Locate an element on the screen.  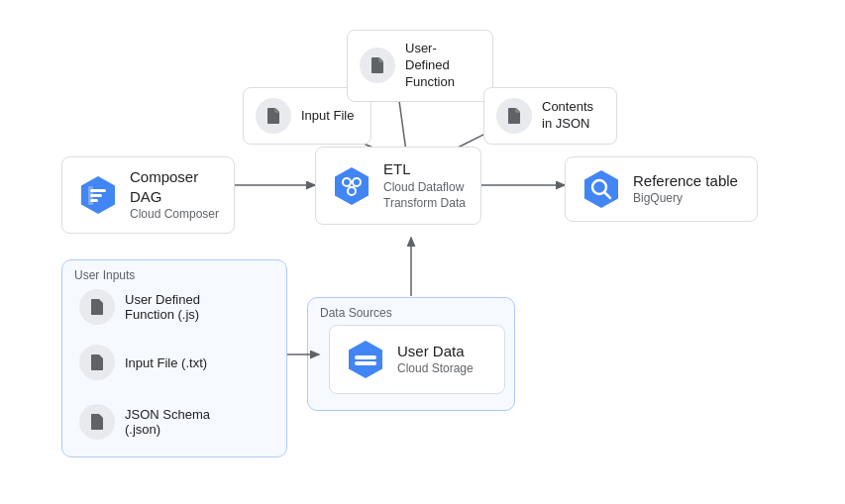
reference-table-subtitle: BigQuery is located at coordinates (686, 198).